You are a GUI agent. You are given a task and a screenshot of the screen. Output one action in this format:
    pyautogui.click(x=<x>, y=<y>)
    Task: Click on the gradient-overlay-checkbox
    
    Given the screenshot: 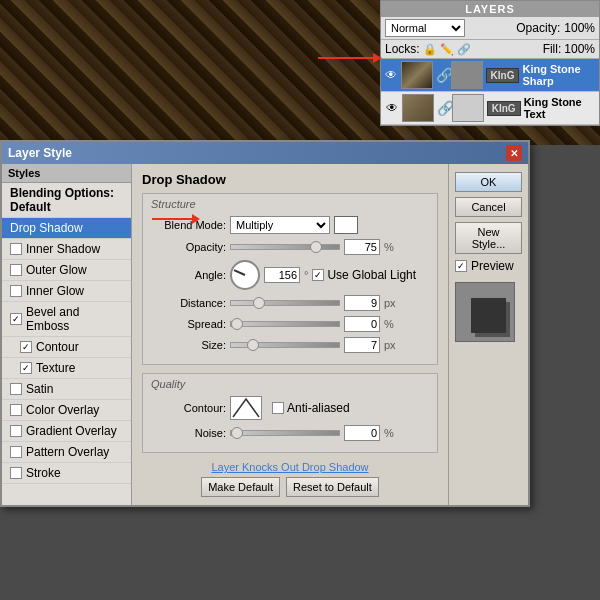 What is the action you would take?
    pyautogui.click(x=16, y=431)
    